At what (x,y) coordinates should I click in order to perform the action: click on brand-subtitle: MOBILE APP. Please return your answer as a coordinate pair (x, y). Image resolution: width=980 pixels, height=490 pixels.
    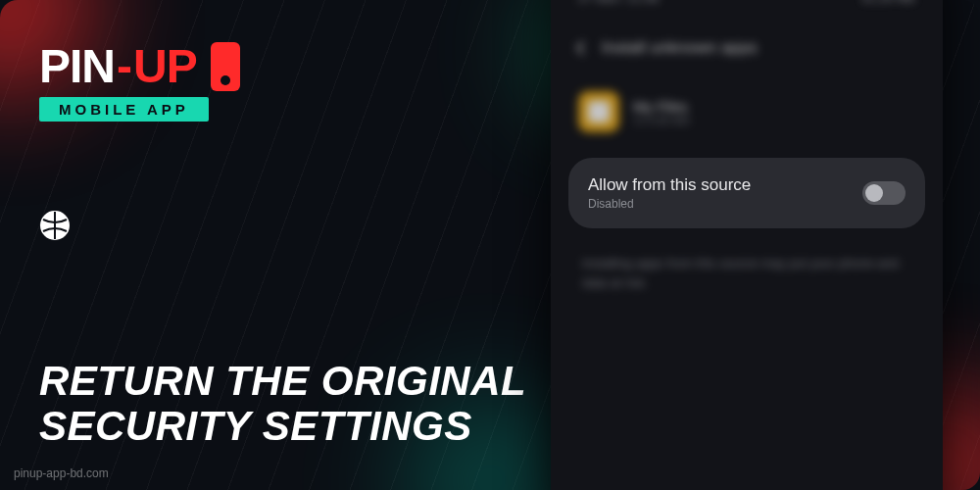
    Looking at the image, I should click on (123, 110).